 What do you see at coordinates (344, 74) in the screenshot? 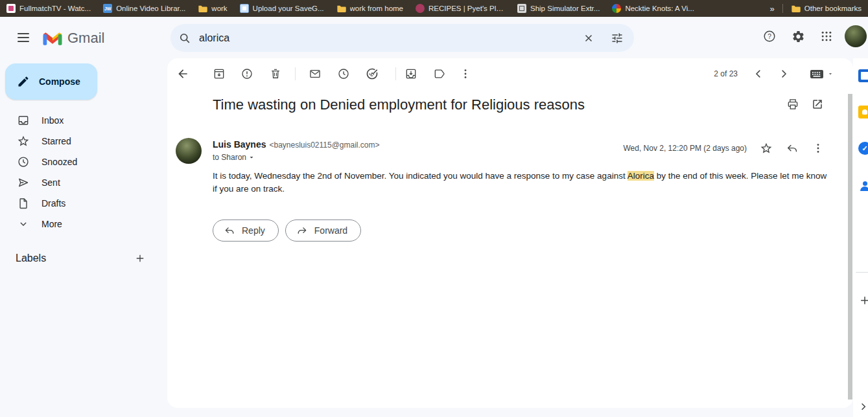
I see `snooze-icon` at bounding box center [344, 74].